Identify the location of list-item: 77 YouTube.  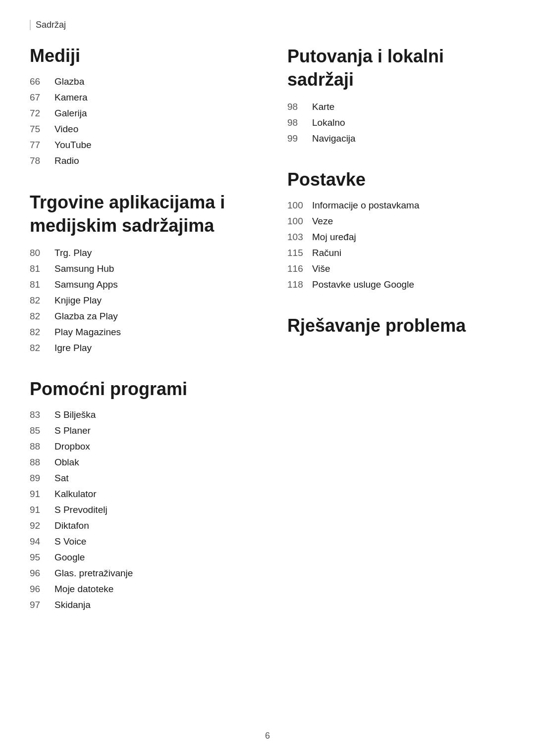
(139, 145).